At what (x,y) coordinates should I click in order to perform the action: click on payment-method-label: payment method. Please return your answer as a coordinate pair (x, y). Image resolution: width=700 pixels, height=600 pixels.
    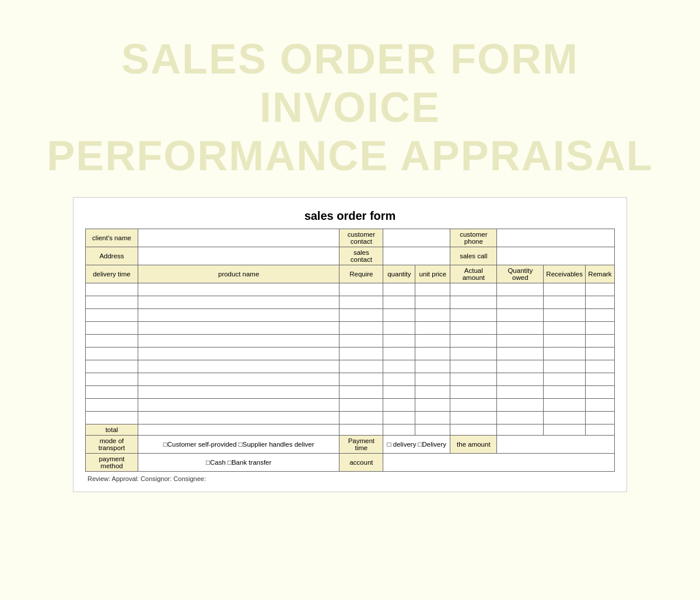
    Looking at the image, I should click on (112, 463).